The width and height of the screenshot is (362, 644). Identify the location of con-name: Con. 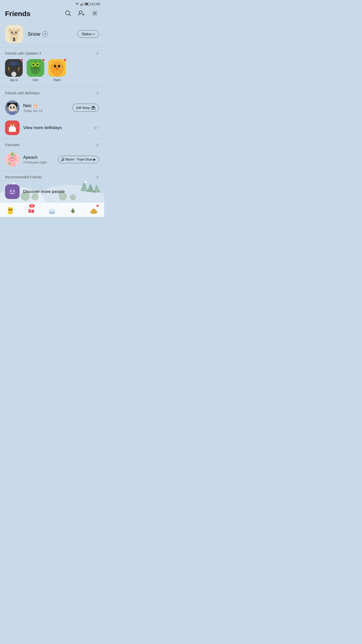
(35, 80).